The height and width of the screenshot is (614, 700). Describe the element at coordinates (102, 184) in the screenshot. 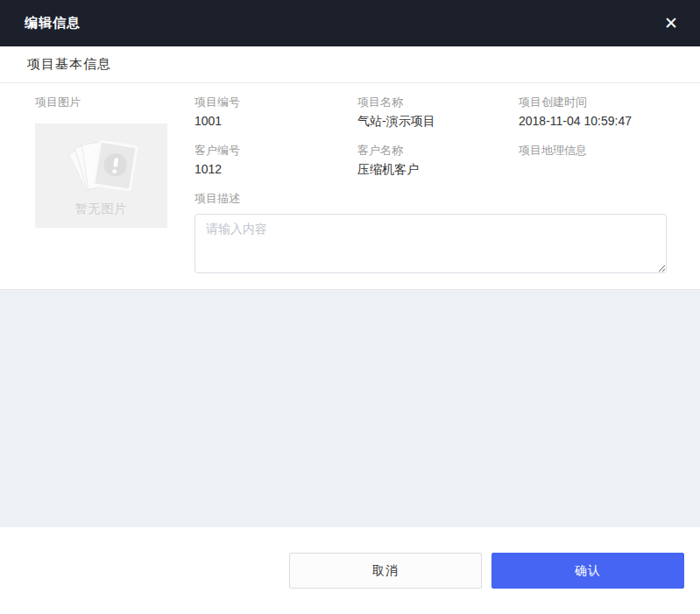

I see `project-image-field: 项目图片 暂无图片` at that location.